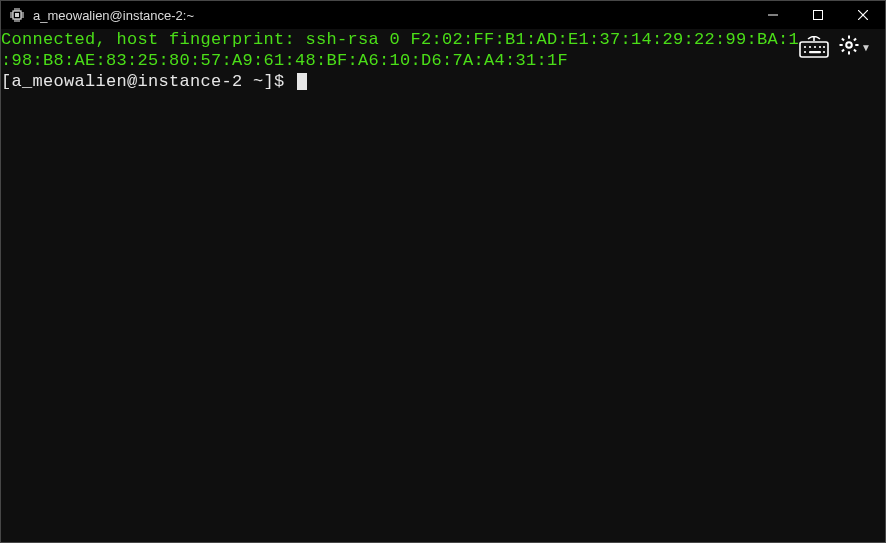 This screenshot has height=543, width=886. What do you see at coordinates (114, 16) in the screenshot?
I see `window-title: a_meowalien@instance-2:~` at bounding box center [114, 16].